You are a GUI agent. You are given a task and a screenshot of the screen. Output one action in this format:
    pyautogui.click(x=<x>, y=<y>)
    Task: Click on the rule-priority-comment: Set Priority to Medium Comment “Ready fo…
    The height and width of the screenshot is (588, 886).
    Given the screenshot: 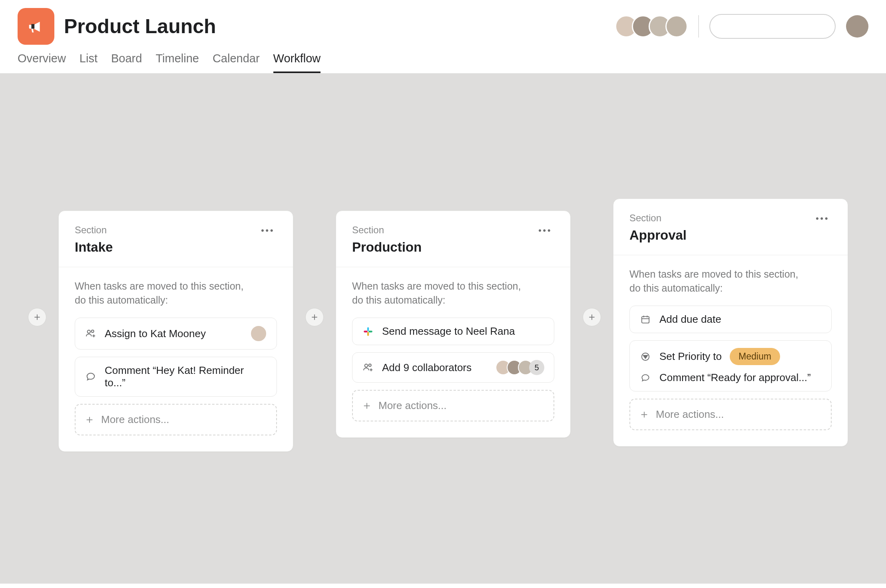 What is the action you would take?
    pyautogui.click(x=731, y=366)
    